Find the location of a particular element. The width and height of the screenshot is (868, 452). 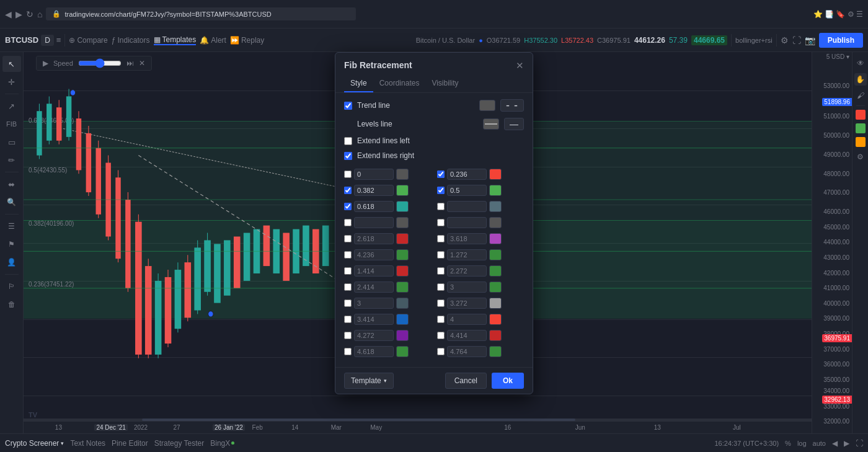

trend-line-checkbox is located at coordinates (348, 105).